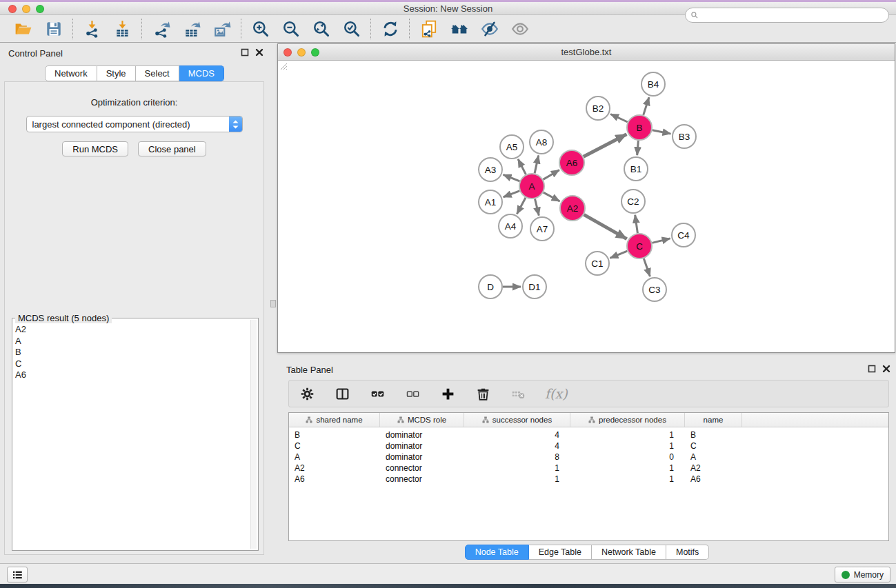 The width and height of the screenshot is (896, 588). What do you see at coordinates (12, 9) in the screenshot?
I see `close-window-button` at bounding box center [12, 9].